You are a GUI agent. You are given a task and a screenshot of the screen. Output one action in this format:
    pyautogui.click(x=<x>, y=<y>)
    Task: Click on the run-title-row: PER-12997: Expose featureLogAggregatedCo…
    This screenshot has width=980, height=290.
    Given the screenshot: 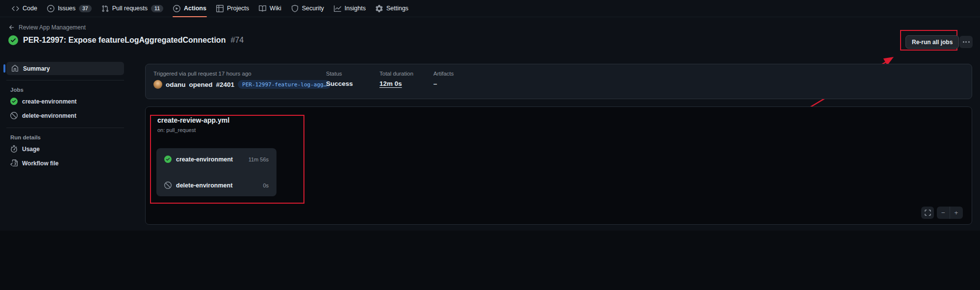 What is the action you would take?
    pyautogui.click(x=126, y=40)
    